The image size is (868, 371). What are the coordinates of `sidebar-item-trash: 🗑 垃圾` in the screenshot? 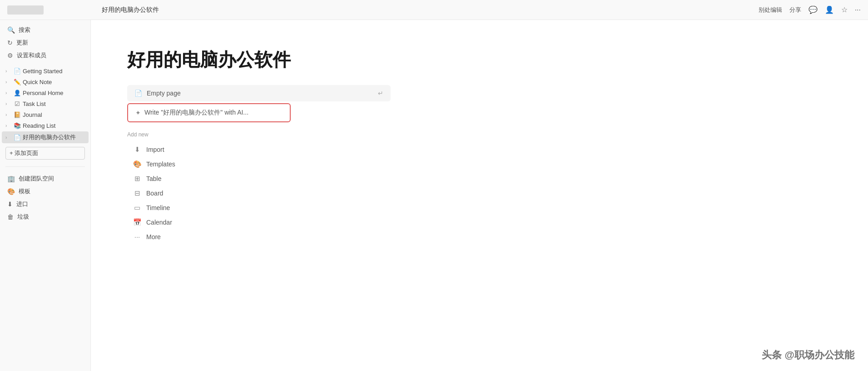 It's located at (45, 217).